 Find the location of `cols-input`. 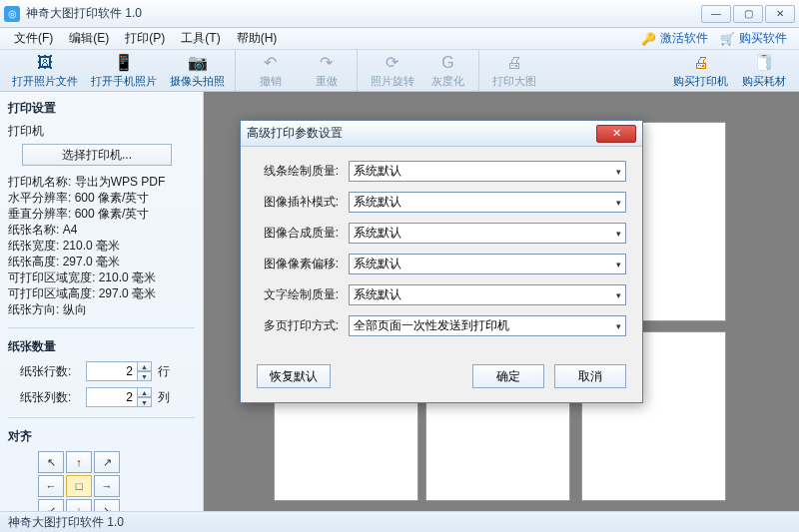

cols-input is located at coordinates (112, 397).